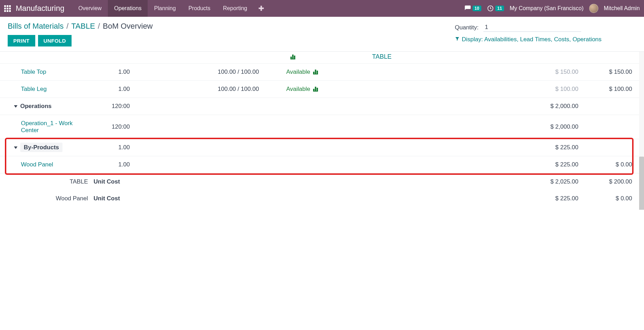 The width and height of the screenshot is (644, 330). I want to click on breadcrumb-current: BoM Overview, so click(128, 26).